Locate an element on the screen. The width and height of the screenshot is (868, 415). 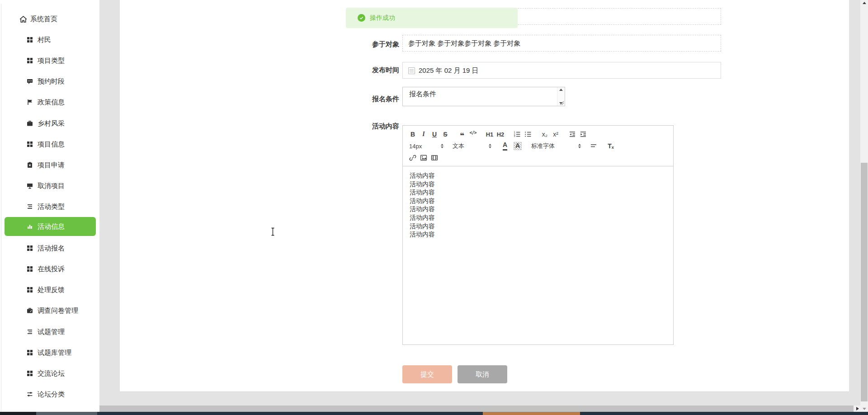
align-select is located at coordinates (594, 146).